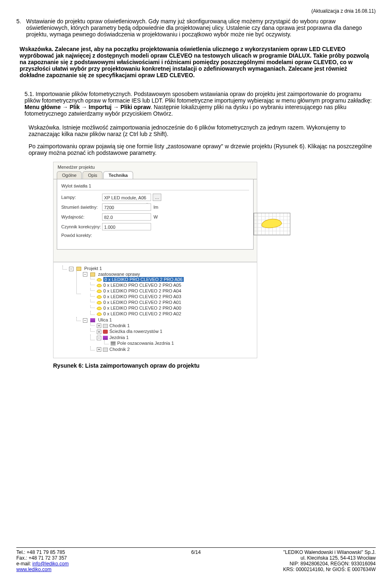 This screenshot has height=587, width=392. Describe the element at coordinates (118, 175) in the screenshot. I see `tab-technique: Technika` at that location.